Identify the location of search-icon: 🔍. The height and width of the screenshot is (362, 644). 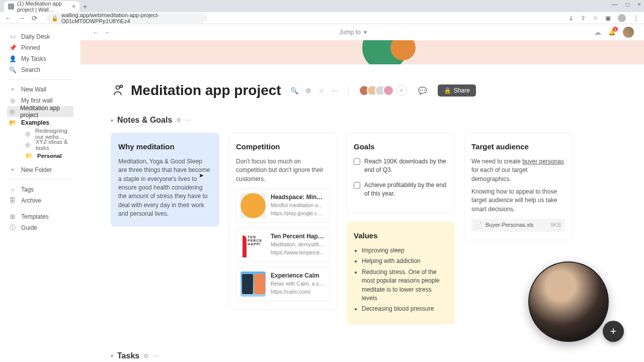
(13, 70).